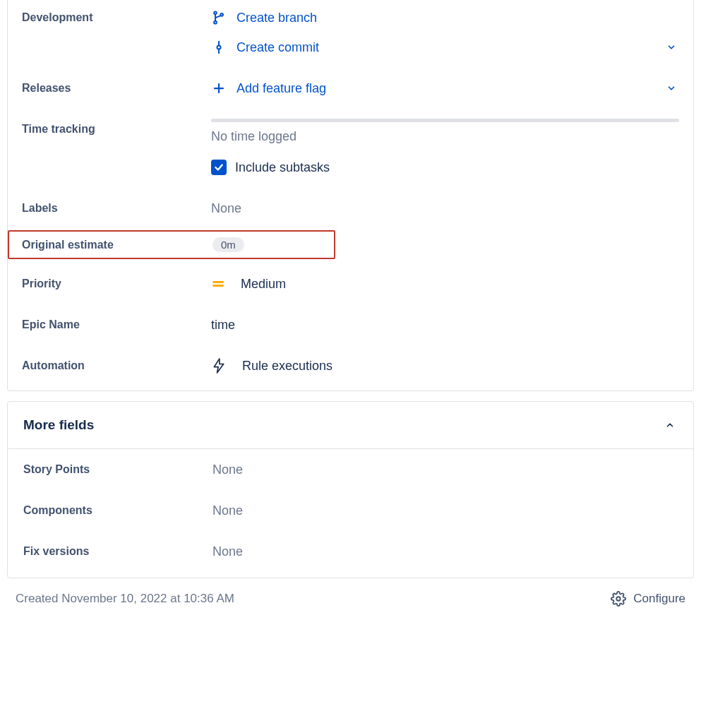  What do you see at coordinates (618, 599) in the screenshot?
I see `gear-icon` at bounding box center [618, 599].